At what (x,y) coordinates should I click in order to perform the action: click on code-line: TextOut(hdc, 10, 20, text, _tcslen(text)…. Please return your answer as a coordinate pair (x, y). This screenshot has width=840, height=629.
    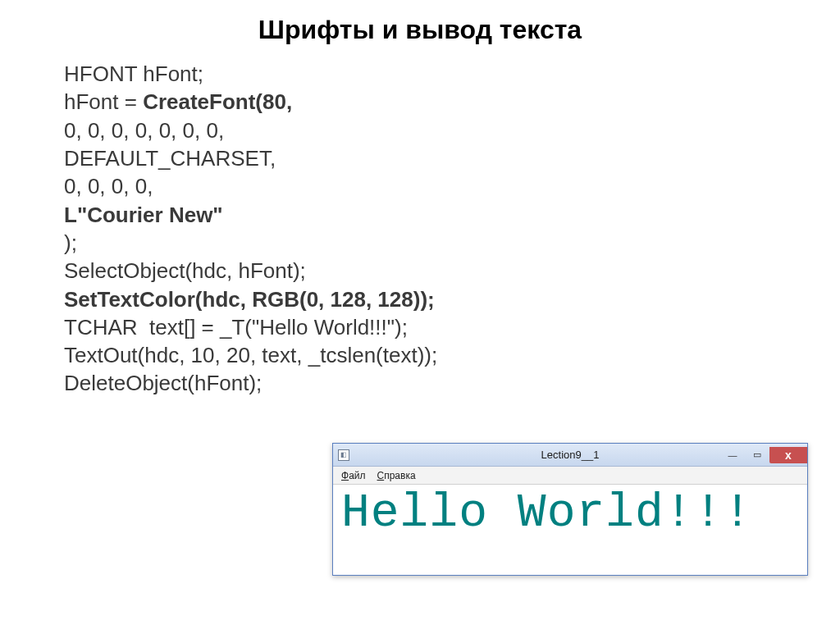
    Looking at the image, I should click on (452, 355).